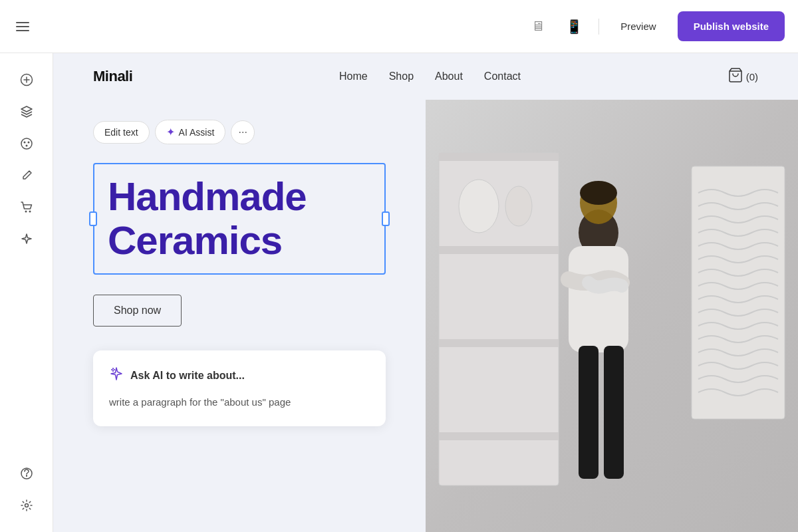 Image resolution: width=798 pixels, height=532 pixels. I want to click on hero-title-line1: Handmade, so click(207, 197).